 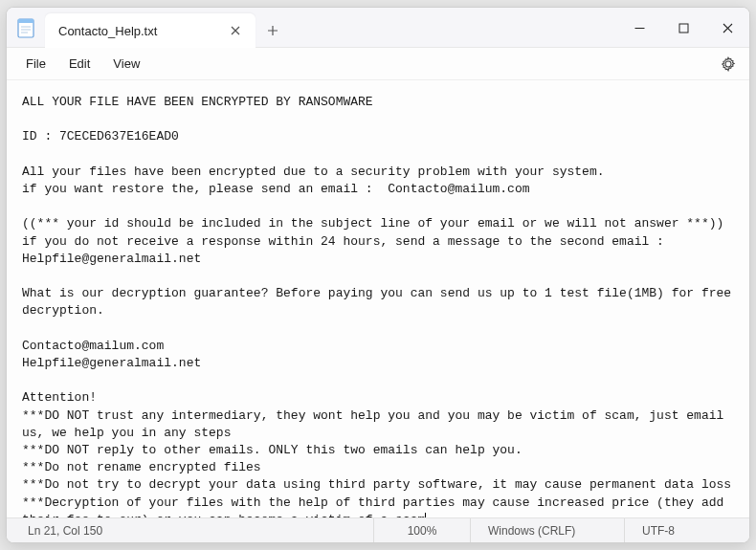 I want to click on minimize-button, so click(x=639, y=28).